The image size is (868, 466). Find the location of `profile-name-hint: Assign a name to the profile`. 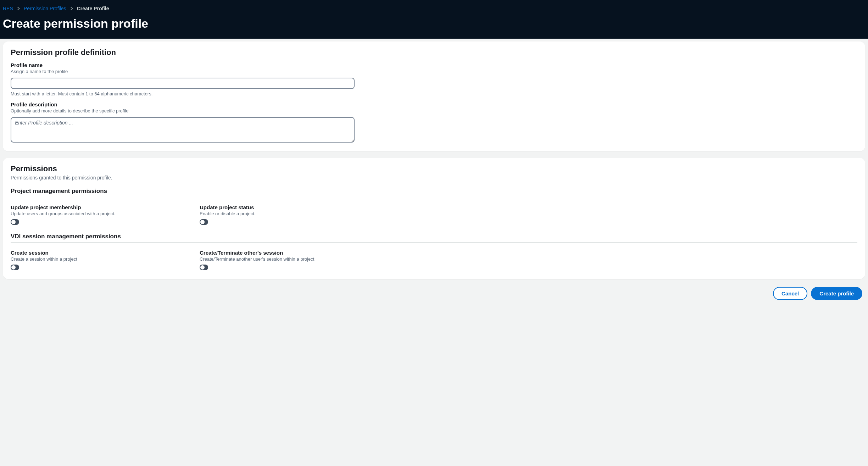

profile-name-hint: Assign a name to the profile is located at coordinates (434, 72).